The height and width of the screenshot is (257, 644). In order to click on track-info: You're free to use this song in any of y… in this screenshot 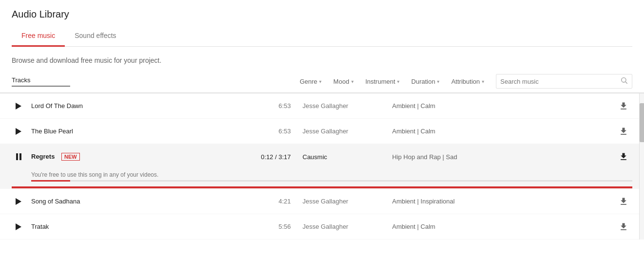, I will do `click(322, 178)`.